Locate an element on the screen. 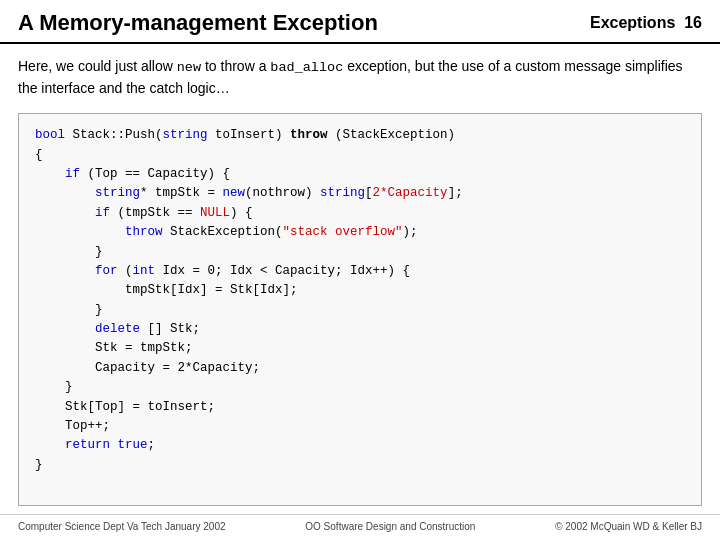 This screenshot has width=720, height=540. footer-right: © 2002 McQuain WD & Keller BJ is located at coordinates (628, 526).